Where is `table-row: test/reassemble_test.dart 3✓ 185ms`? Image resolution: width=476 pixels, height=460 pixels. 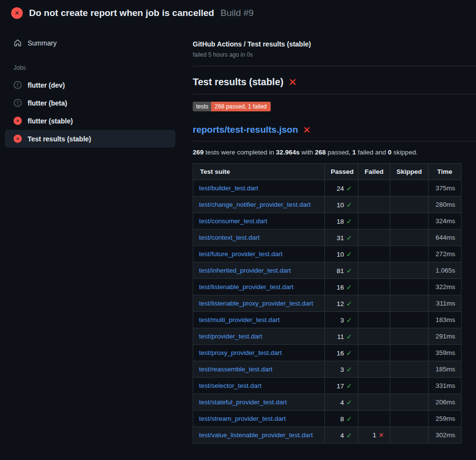 table-row: test/reassemble_test.dart 3✓ 185ms is located at coordinates (327, 369).